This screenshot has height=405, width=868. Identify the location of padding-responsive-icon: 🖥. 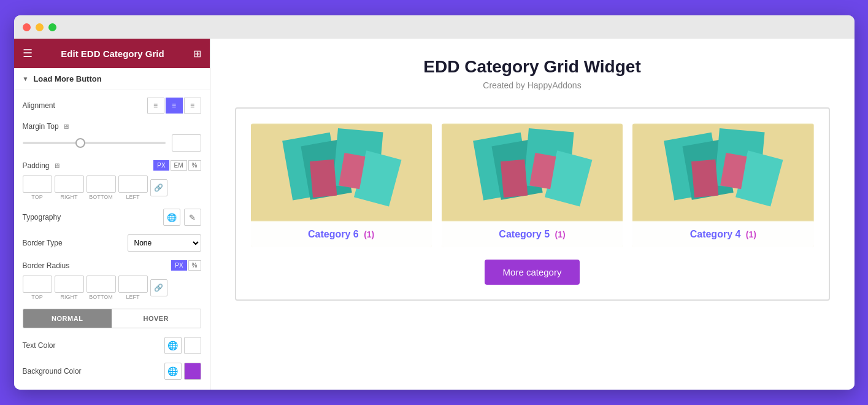
(56, 166).